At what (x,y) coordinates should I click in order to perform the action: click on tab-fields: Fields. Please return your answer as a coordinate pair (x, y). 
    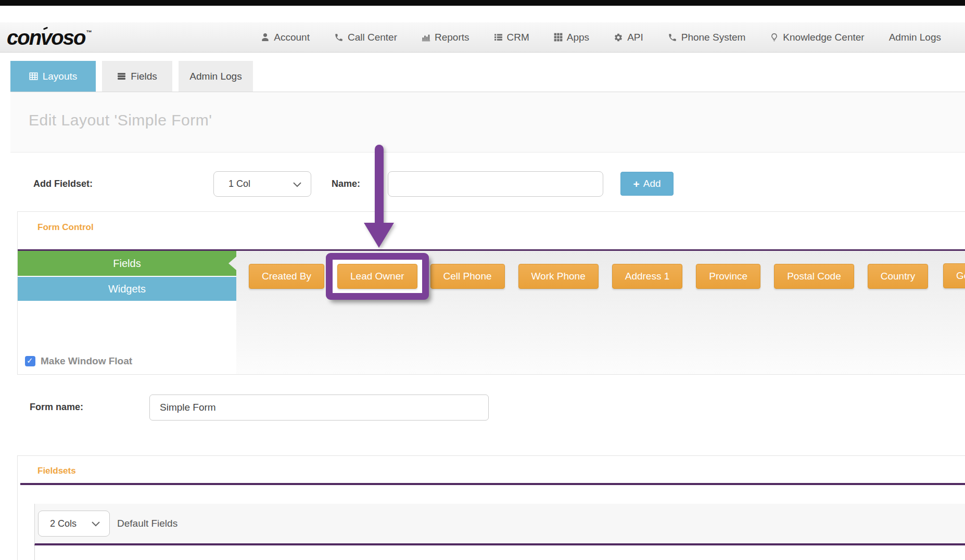
    Looking at the image, I should click on (137, 76).